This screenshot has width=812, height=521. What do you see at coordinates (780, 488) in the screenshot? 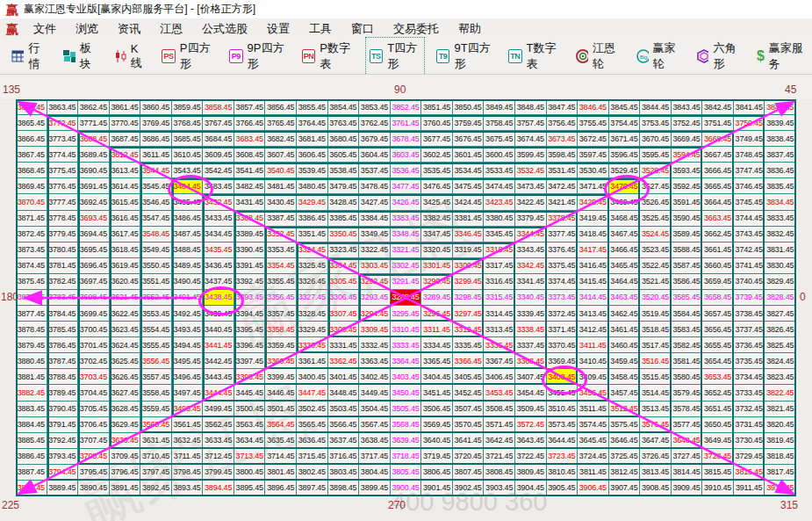
I see `price-cell-24-24: 3912.45` at bounding box center [780, 488].